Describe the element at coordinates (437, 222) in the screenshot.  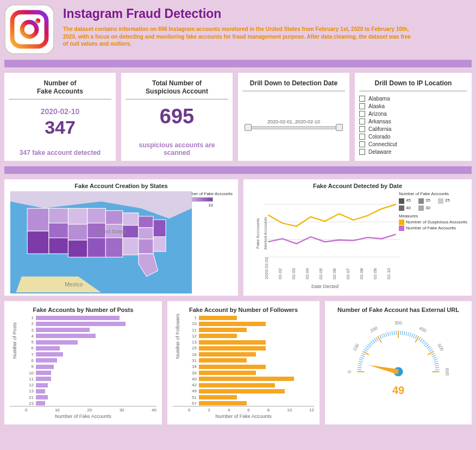
I see `legend-series-suspicious: Number of Suspicious Accounts` at that location.